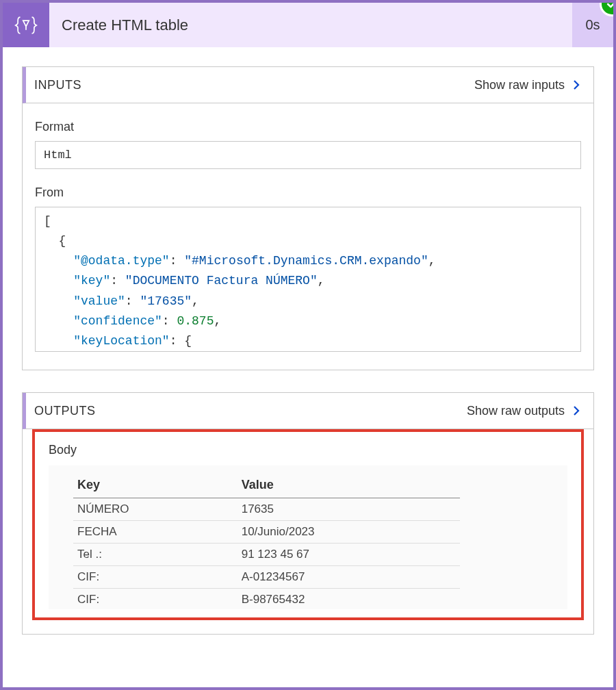  Describe the element at coordinates (349, 509) in the screenshot. I see `table-cell: 17635` at that location.